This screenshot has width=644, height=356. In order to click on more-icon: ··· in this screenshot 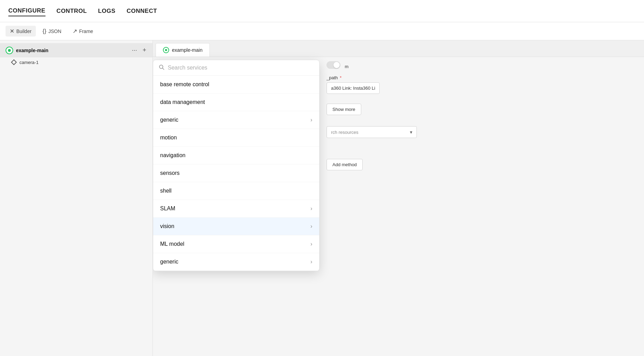, I will do `click(134, 50)`.